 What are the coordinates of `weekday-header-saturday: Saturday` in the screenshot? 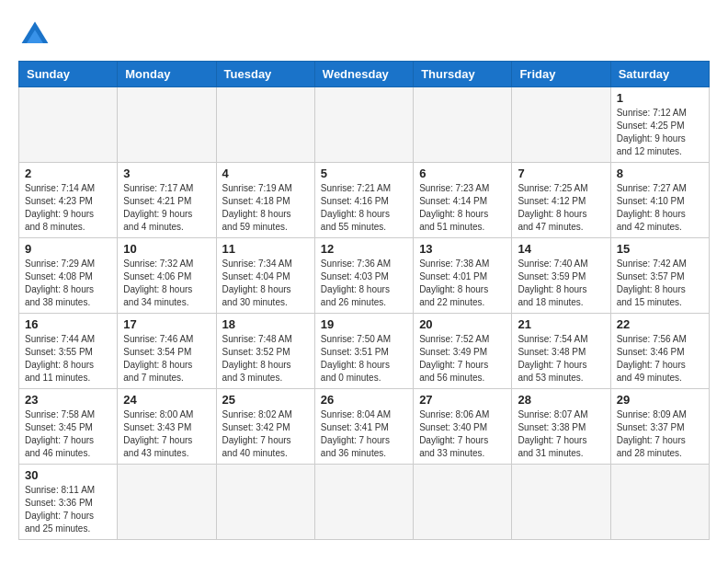 It's located at (660, 75).